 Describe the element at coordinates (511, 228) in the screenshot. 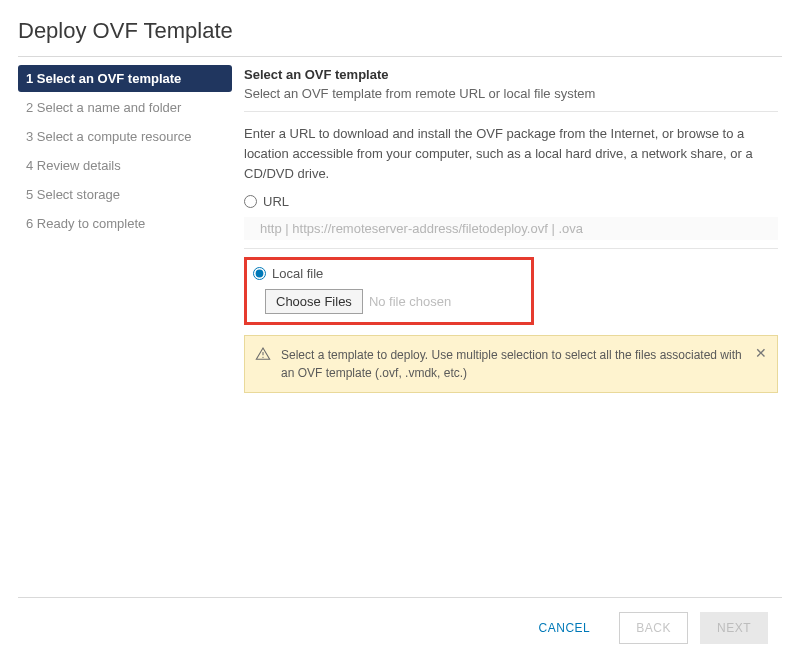

I see `url-input` at that location.